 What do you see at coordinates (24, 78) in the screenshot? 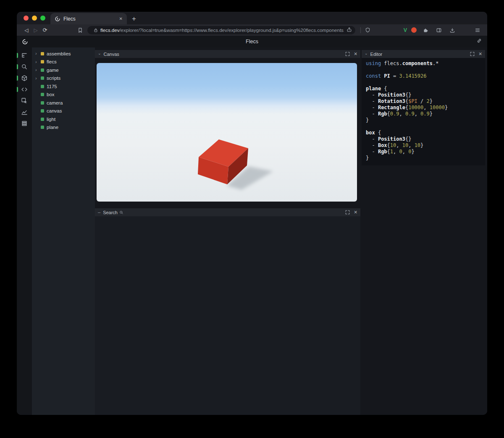
I see `rail-button-cube` at bounding box center [24, 78].